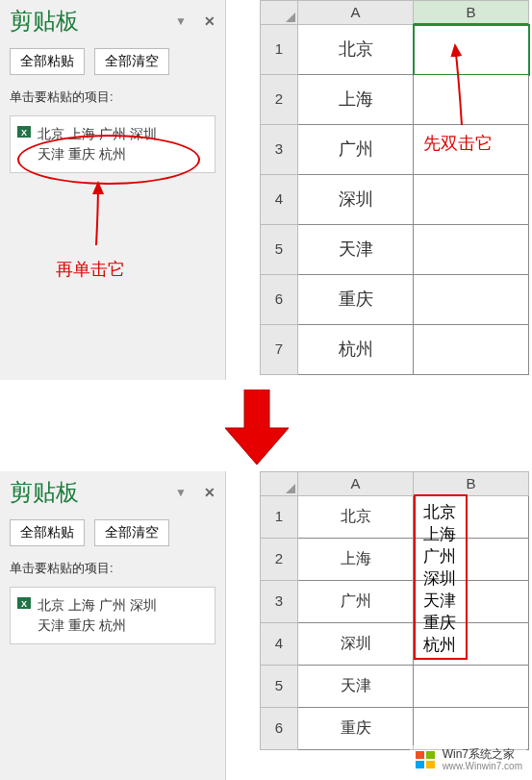 This screenshot has height=780, width=532. I want to click on watermark-url: www.Winwin7.com, so click(483, 767).